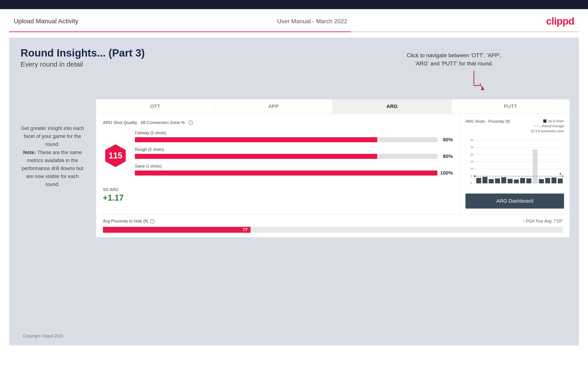 This screenshot has width=588, height=367. What do you see at coordinates (533, 131) in the screenshot?
I see `legend-hatch-6ft` at bounding box center [533, 131].